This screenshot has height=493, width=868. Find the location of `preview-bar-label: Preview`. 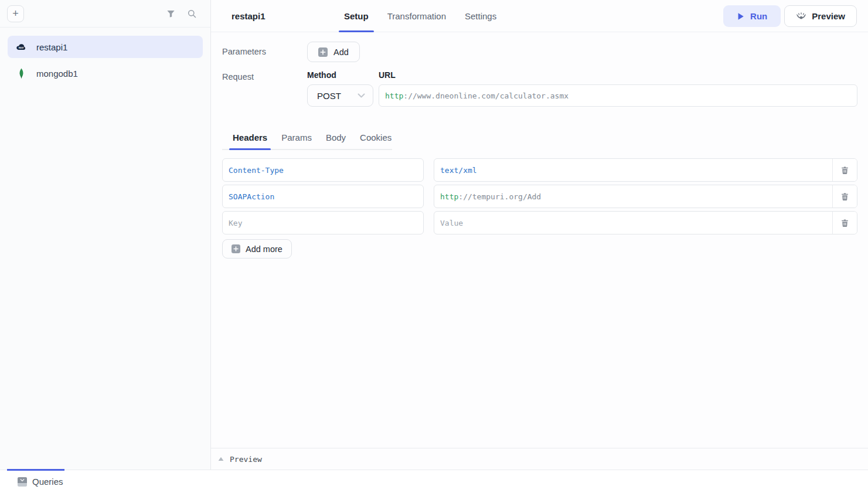

preview-bar-label: Preview is located at coordinates (246, 460).